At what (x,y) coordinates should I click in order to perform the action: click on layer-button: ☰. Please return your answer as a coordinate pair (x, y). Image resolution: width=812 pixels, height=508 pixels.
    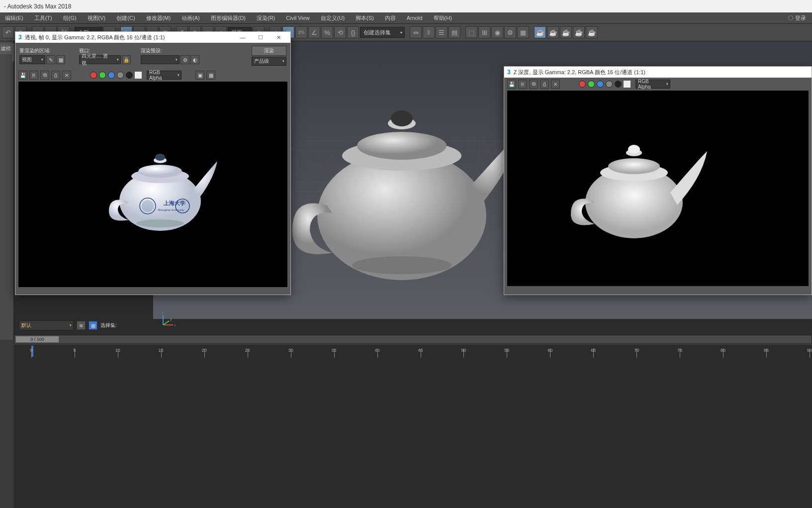
    Looking at the image, I should click on (442, 32).